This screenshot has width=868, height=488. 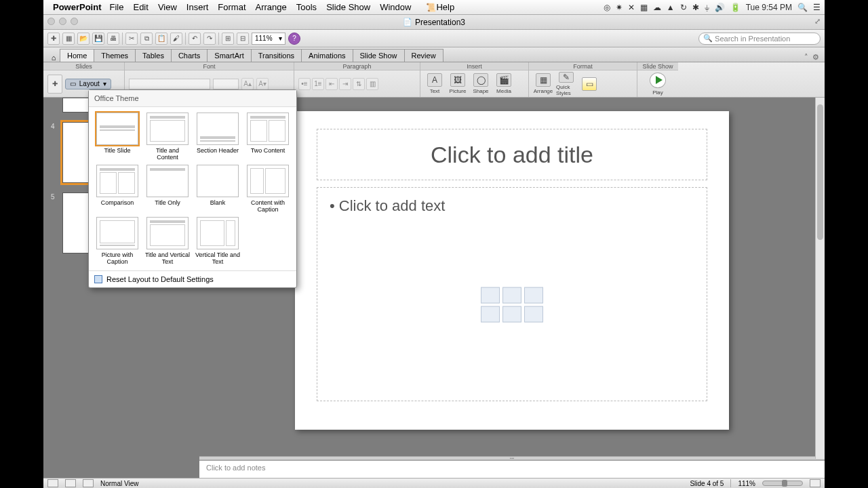 What do you see at coordinates (803, 7) in the screenshot?
I see `spotlight-icon: 🔍` at bounding box center [803, 7].